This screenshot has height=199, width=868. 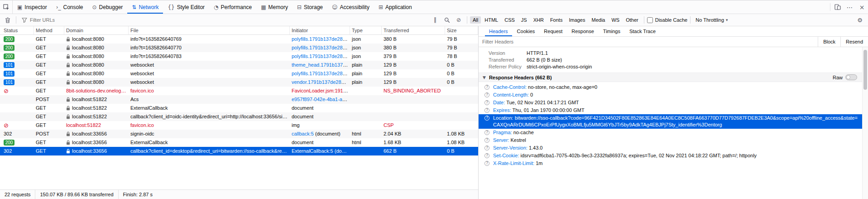 What do you see at coordinates (239, 117) in the screenshot?
I see `table-row: GET localhost:51822 callback?client_id=o…` at bounding box center [239, 117].